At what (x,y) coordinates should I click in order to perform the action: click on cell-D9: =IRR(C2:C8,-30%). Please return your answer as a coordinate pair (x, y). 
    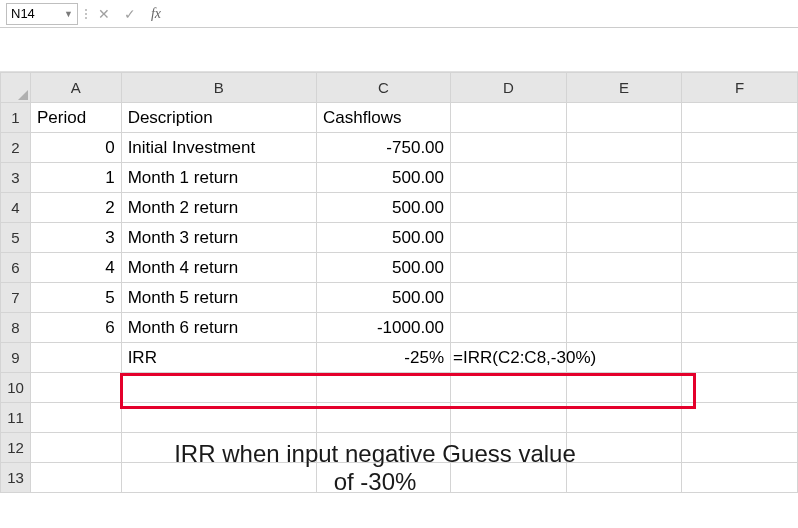
    Looking at the image, I should click on (509, 358).